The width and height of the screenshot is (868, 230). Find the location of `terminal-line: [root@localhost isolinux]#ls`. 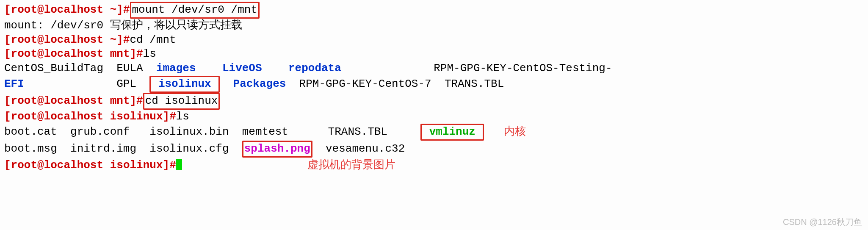

terminal-line: [root@localhost isolinux]#ls is located at coordinates (434, 117).